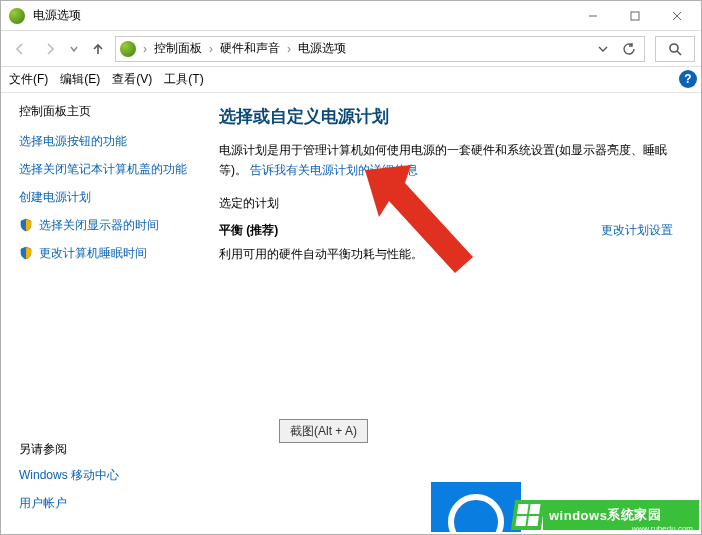 The height and width of the screenshot is (535, 702). What do you see at coordinates (50, 49) in the screenshot?
I see `forward-button` at bounding box center [50, 49].